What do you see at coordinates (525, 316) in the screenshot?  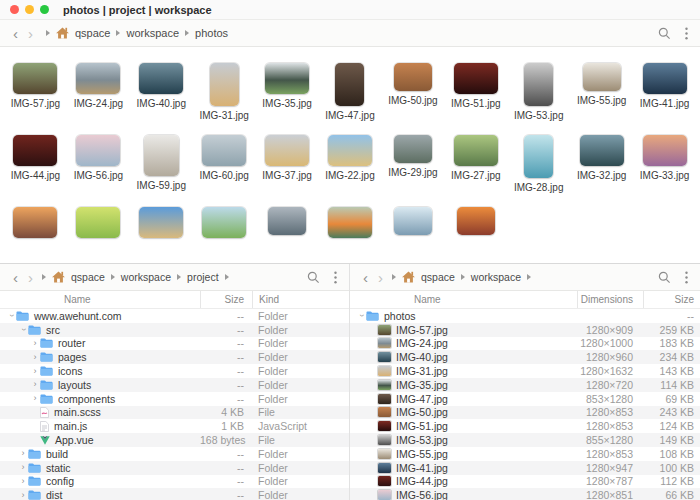 I see `list-item: ›photos--` at bounding box center [525, 316].